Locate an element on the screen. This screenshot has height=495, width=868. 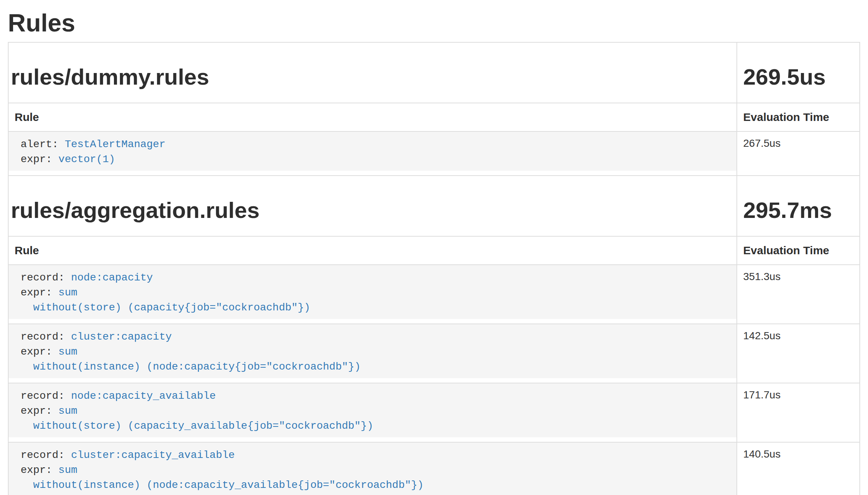
rule-row: alert: TestAlertManager expr: vector(1)2… is located at coordinates (434, 154).